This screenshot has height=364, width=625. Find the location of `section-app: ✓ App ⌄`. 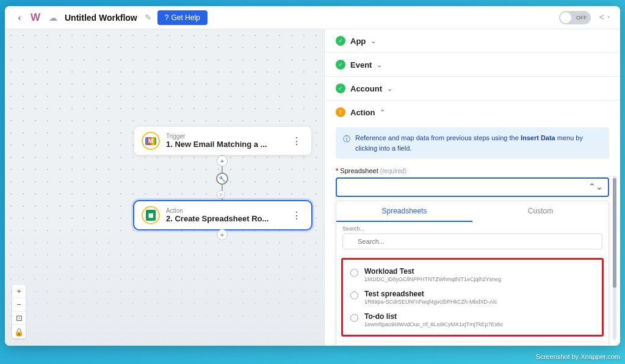

section-app: ✓ App ⌄ is located at coordinates (472, 41).